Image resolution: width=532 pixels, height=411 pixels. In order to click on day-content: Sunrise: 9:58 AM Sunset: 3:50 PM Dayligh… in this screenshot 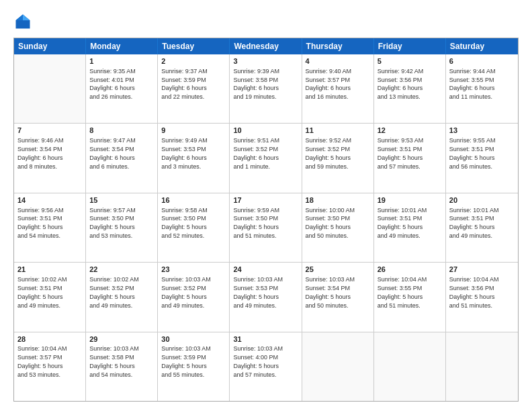, I will do `click(184, 223)`.